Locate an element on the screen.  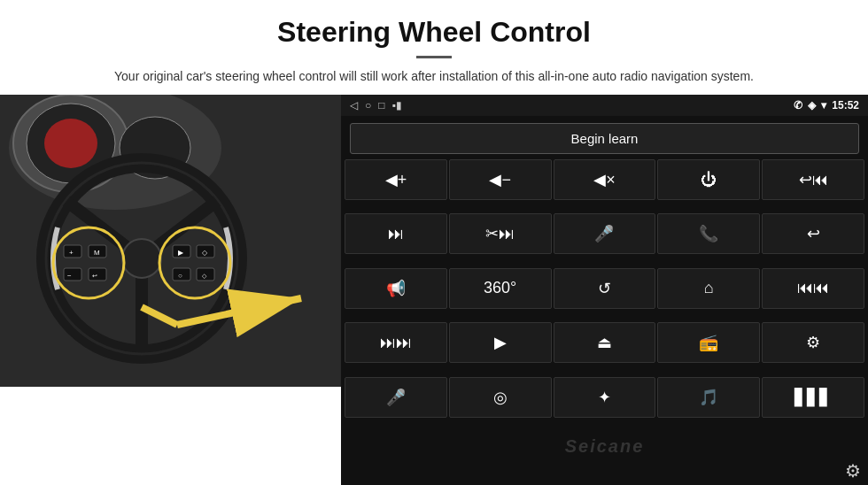
next-track-button: ⏭ is located at coordinates (396, 234).